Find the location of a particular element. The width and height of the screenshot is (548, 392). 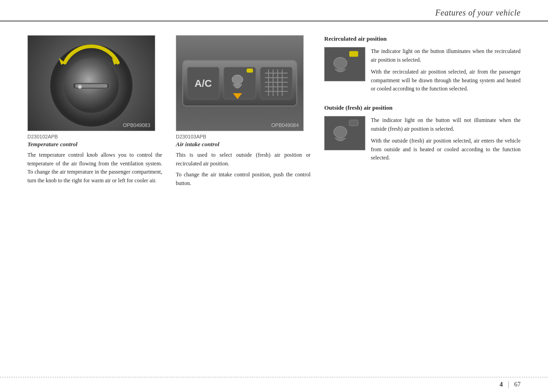

page-footer: 4 67 is located at coordinates (274, 385).